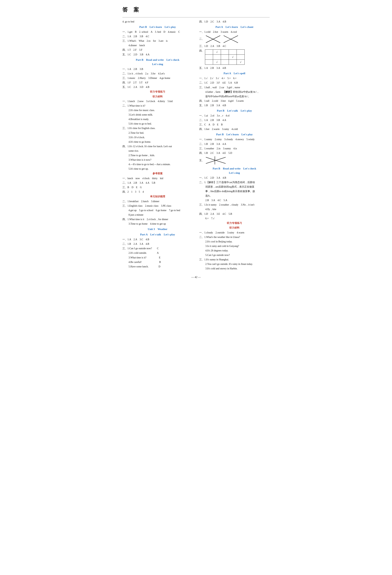 The height and width of the screenshot is (575, 392). Describe the element at coordinates (158, 87) in the screenshot. I see `wu-2: 五、1.C 2.A 3.D 4.B` at that location.